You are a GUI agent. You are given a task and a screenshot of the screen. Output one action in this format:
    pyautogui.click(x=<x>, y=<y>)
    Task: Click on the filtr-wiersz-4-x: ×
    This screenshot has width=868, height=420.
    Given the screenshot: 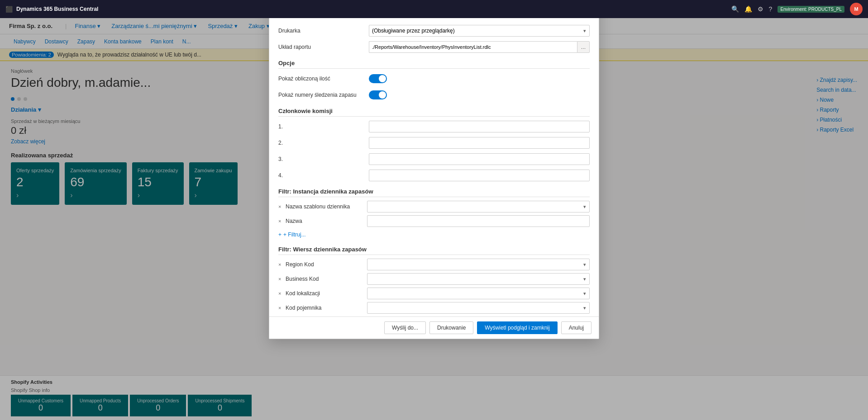 What is the action you would take?
    pyautogui.click(x=282, y=308)
    